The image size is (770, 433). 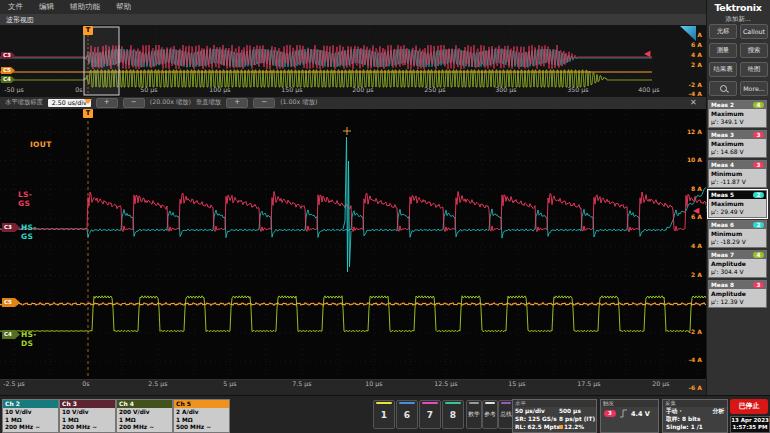 What do you see at coordinates (202, 404) in the screenshot?
I see `channel-name: Ch 5` at bounding box center [202, 404].